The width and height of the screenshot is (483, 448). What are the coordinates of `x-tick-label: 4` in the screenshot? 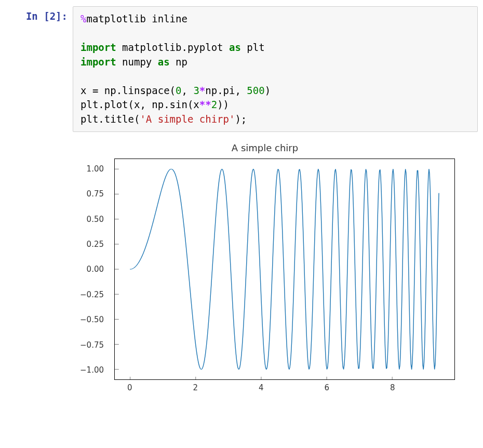 It's located at (261, 388).